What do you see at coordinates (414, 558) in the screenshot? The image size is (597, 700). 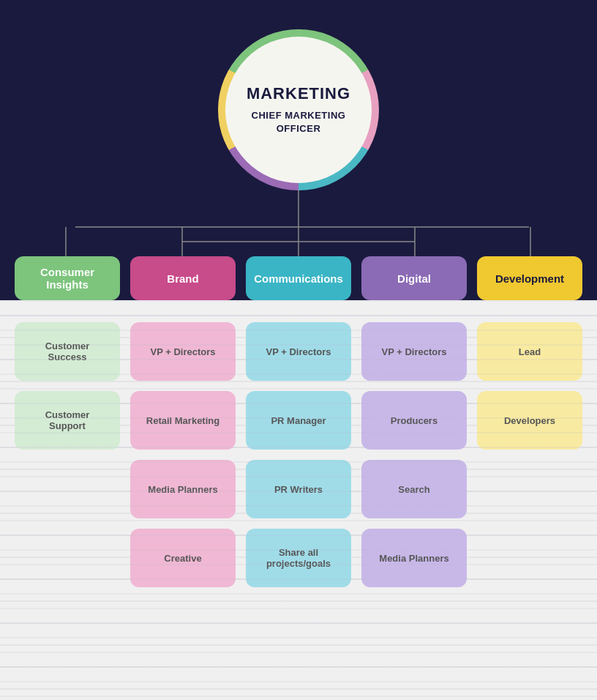 I see `card-row3-col3: Media Planners` at bounding box center [414, 558].